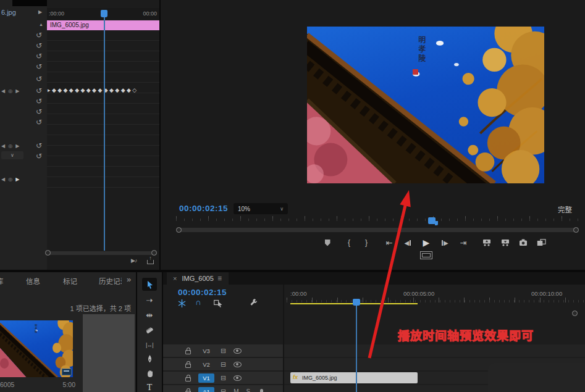 The height and width of the screenshot is (392, 585). I want to click on step-back-button: ◀, so click(408, 243).